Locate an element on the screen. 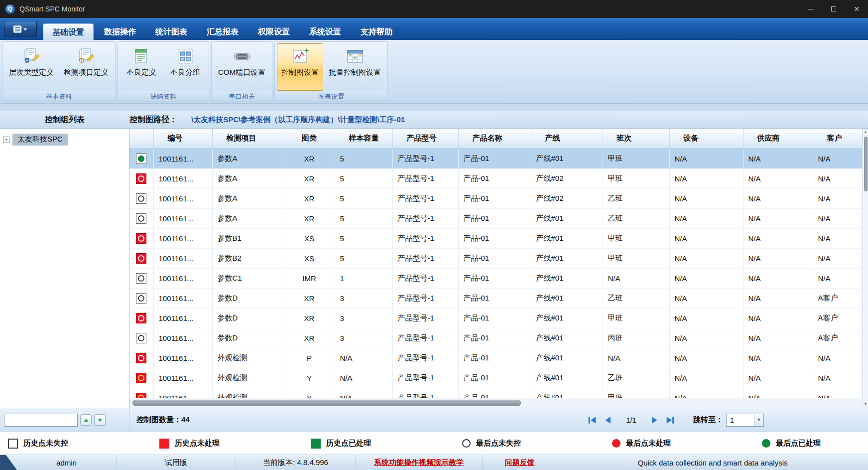  column-header: 产品名称 is located at coordinates (495, 139).